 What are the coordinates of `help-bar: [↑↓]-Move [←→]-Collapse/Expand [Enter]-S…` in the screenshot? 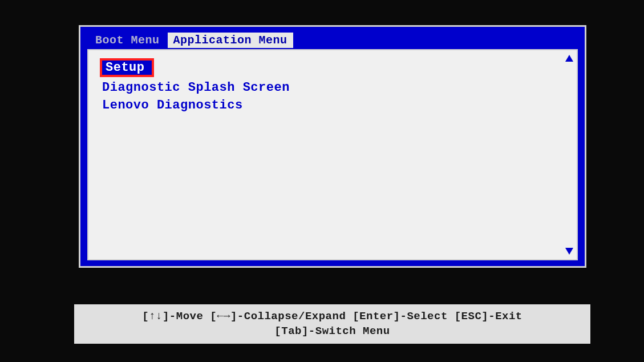 It's located at (332, 324).